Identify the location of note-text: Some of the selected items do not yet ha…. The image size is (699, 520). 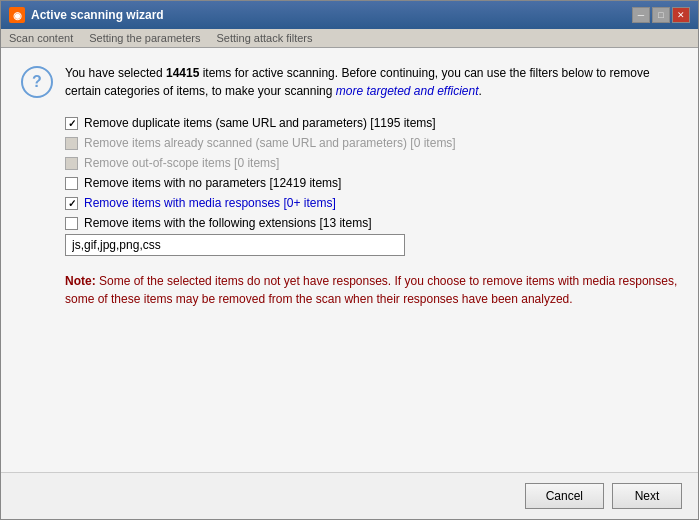
(371, 290).